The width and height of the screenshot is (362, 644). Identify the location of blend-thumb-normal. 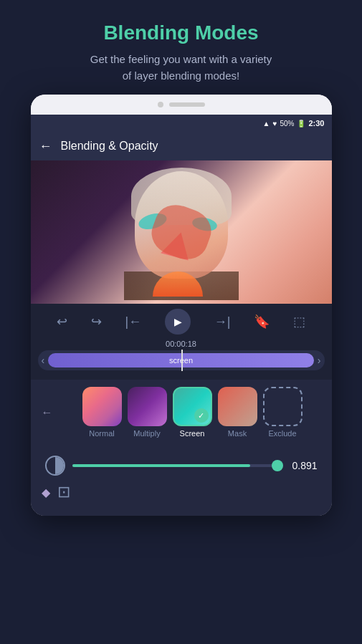
(102, 407).